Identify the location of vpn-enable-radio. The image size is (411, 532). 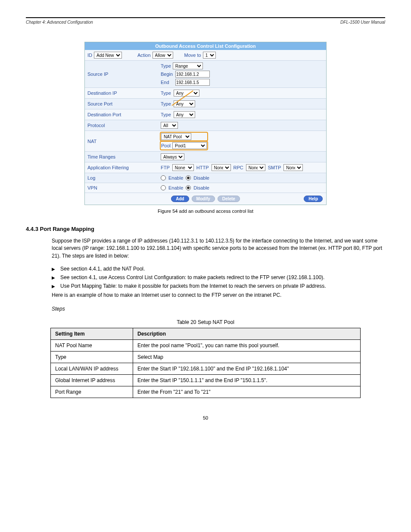
(163, 188).